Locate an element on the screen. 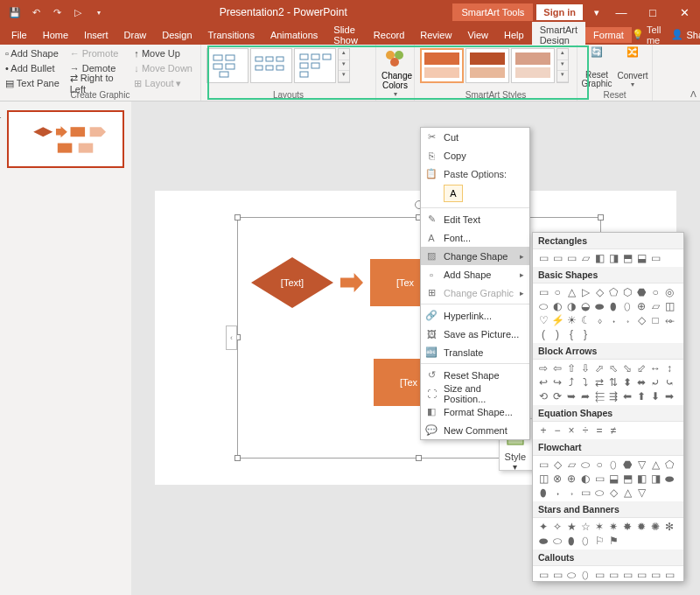  shape-option: ⇨ is located at coordinates (543, 368).